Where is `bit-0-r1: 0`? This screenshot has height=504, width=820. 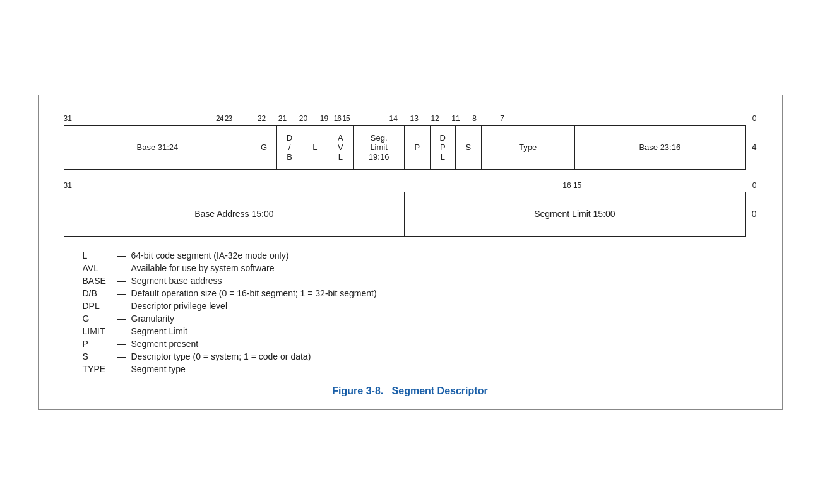 bit-0-r1: 0 is located at coordinates (635, 119).